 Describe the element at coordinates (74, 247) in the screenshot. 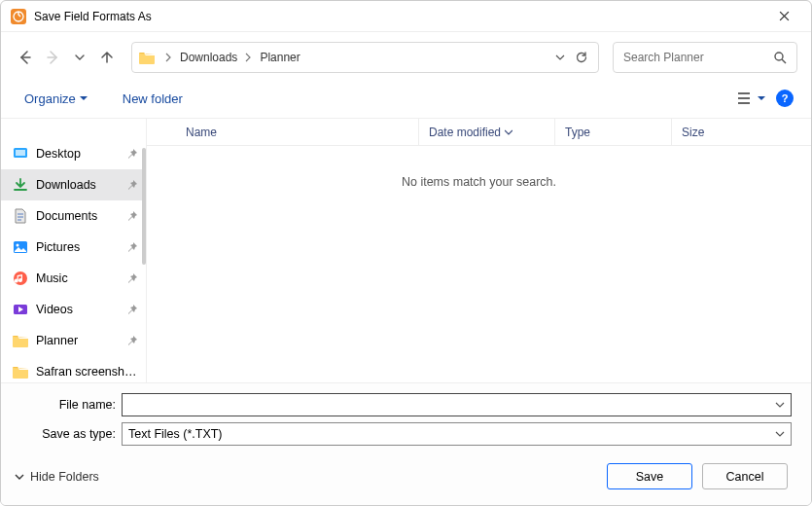

I see `sidebar-item-pictures: Pictures` at that location.